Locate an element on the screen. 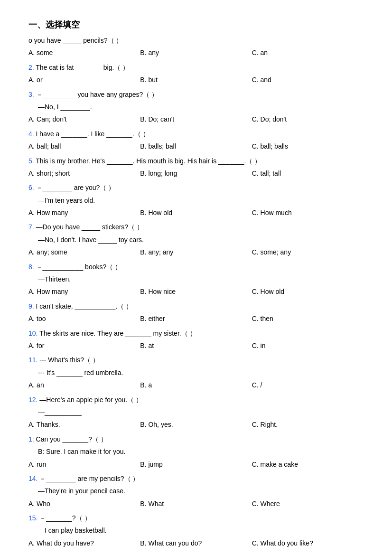  question-block: 2. The cat is fat _______ big.（ ）A. orB.… is located at coordinates (196, 74).